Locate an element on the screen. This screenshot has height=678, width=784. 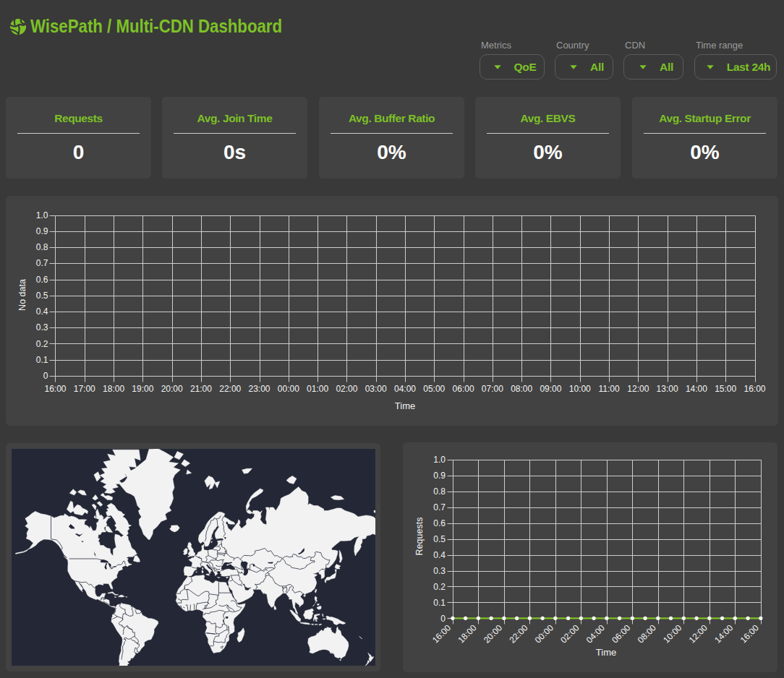
svg-text: 15:00 is located at coordinates (725, 389).